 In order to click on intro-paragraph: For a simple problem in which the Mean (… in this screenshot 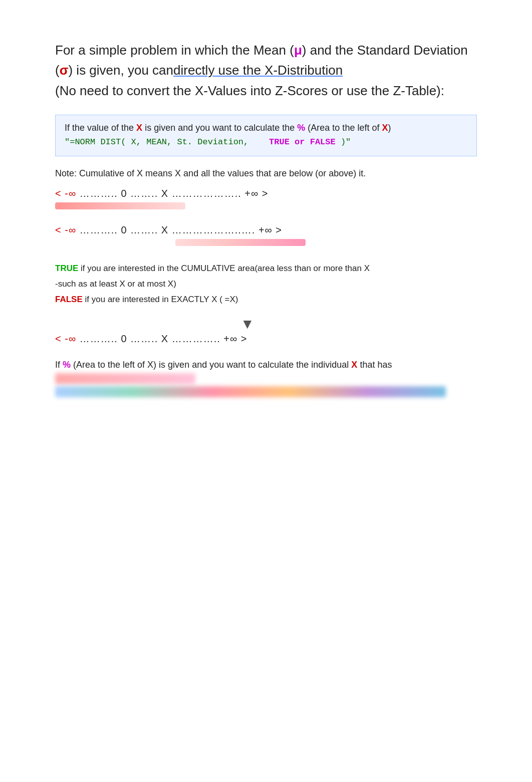, I will do `click(266, 70)`.